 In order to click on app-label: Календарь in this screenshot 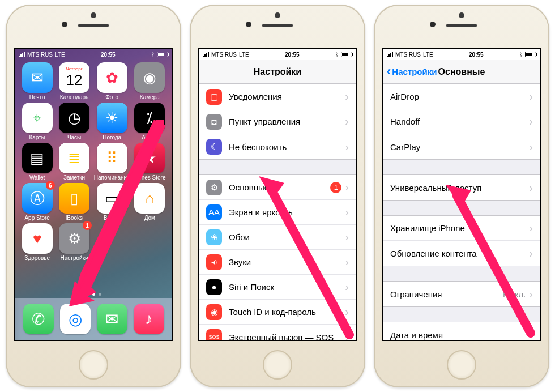, I will do `click(74, 97)`.